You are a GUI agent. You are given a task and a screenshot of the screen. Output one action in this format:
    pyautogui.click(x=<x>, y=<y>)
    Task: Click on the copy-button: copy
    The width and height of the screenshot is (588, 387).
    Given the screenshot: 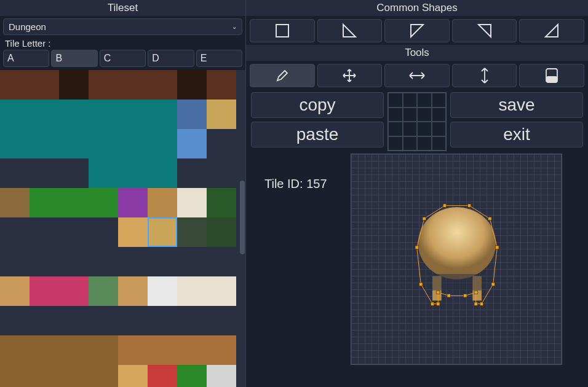 What is the action you would take?
    pyautogui.click(x=317, y=105)
    